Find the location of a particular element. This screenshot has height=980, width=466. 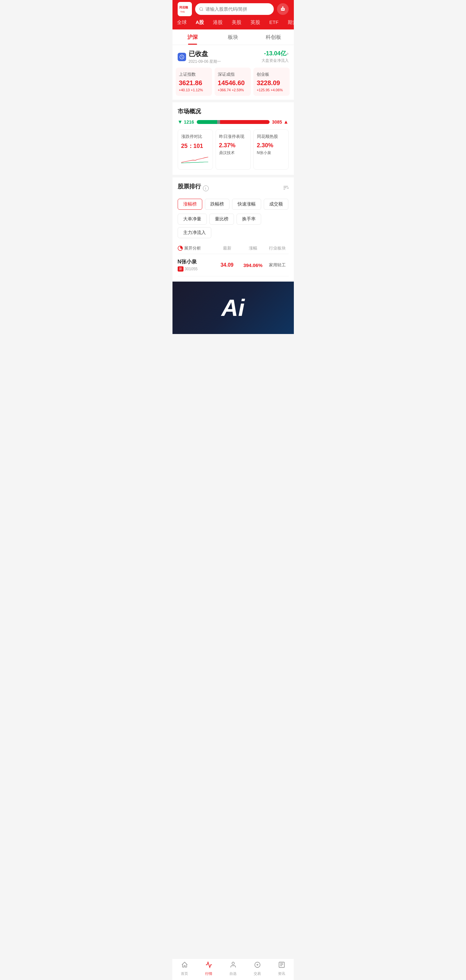

col-header-analysis: 展开分析 is located at coordinates (196, 248).